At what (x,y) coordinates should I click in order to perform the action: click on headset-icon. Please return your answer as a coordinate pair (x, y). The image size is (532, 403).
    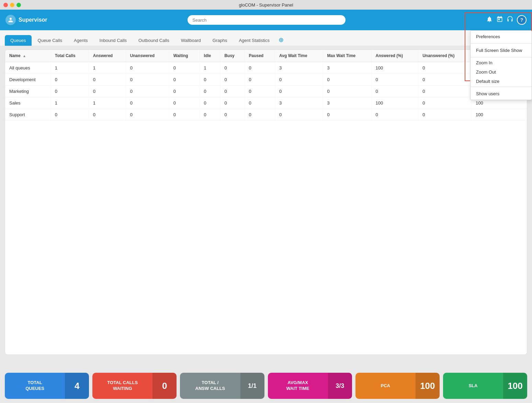
    Looking at the image, I should click on (510, 20).